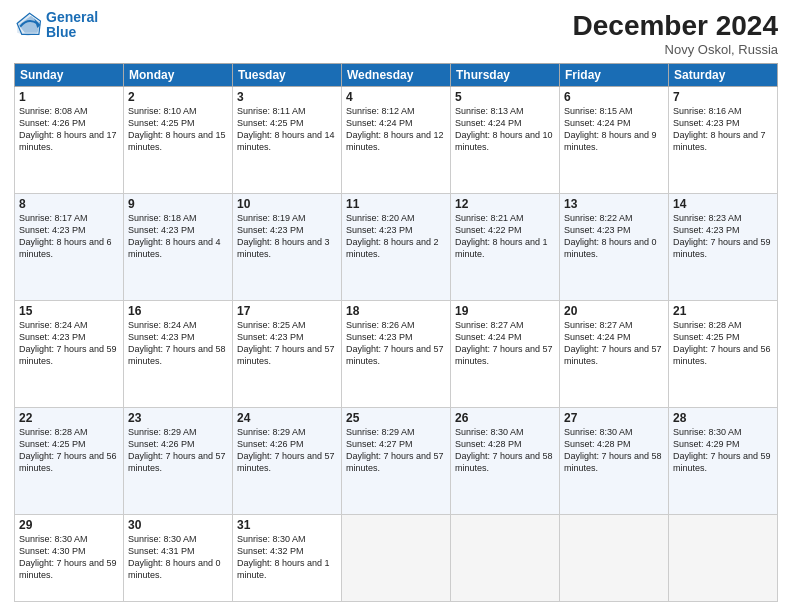 This screenshot has width=792, height=612. What do you see at coordinates (723, 236) in the screenshot?
I see `cell-info: Sunrise: 8:23 AMSunset: 4:23 PMDaylight:…` at bounding box center [723, 236].